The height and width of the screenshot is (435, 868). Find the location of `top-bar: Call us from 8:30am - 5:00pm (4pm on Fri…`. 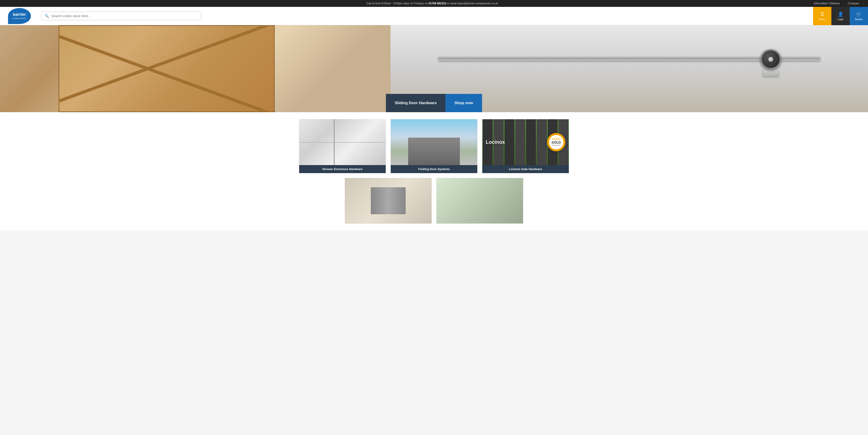

top-bar: Call us from 8:30am - 5:00pm (4pm on Fri… is located at coordinates (434, 3).